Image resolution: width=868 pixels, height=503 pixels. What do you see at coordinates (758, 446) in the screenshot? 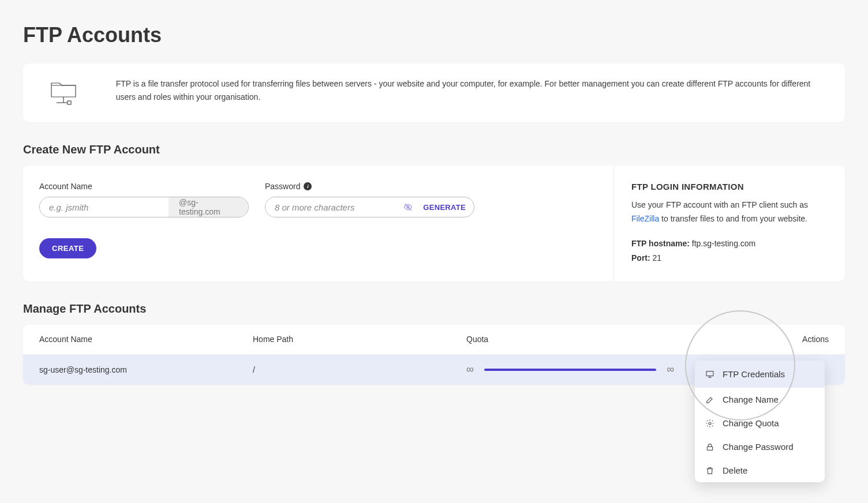
I see `dropdown-item-label: Change Password` at bounding box center [758, 446].